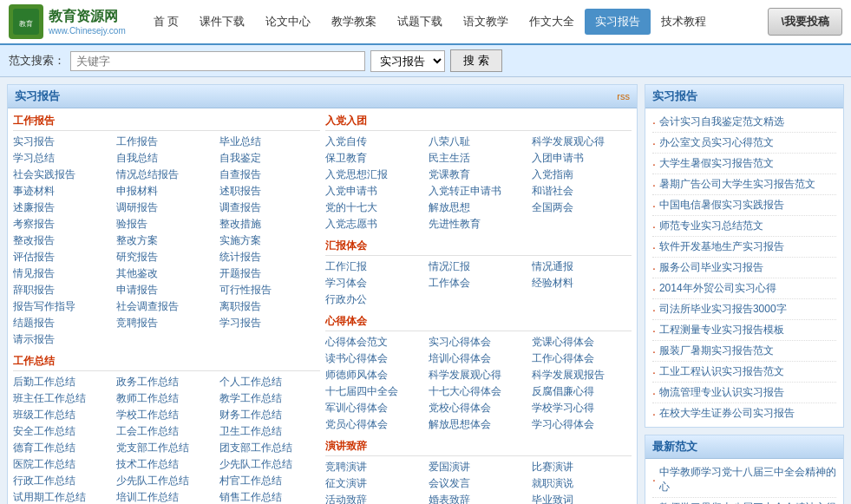 This screenshot has height=504, width=851. I want to click on cat-link: 验报告, so click(167, 224).